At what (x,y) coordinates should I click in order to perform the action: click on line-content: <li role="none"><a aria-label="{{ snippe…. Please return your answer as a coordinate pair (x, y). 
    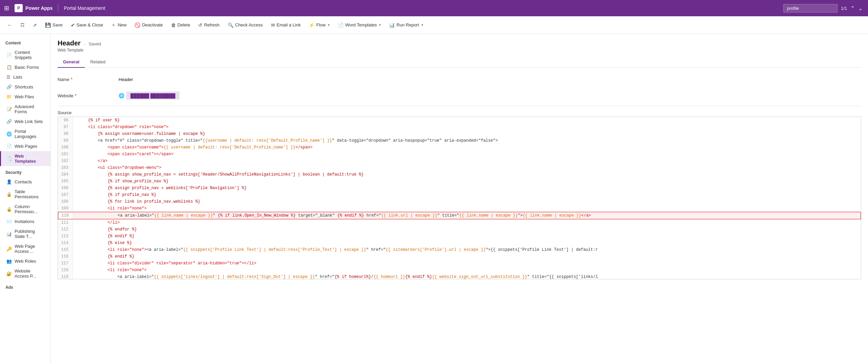
    Looking at the image, I should click on (335, 250).